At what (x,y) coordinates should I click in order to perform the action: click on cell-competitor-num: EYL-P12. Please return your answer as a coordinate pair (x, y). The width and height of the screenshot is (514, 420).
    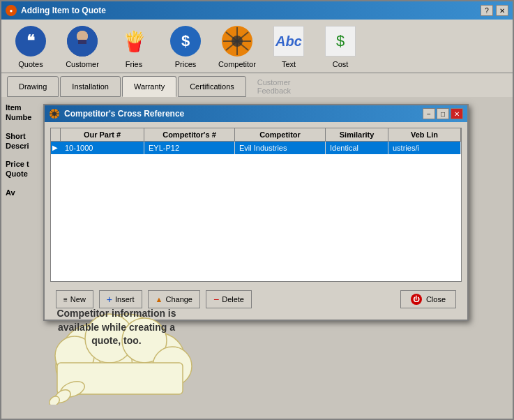
    Looking at the image, I should click on (190, 148).